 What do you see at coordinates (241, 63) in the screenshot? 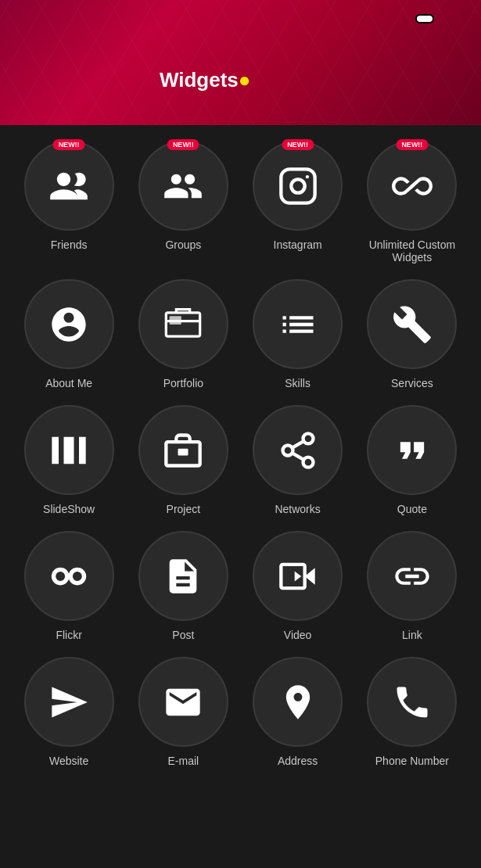
I see `header: Widgets●` at bounding box center [241, 63].